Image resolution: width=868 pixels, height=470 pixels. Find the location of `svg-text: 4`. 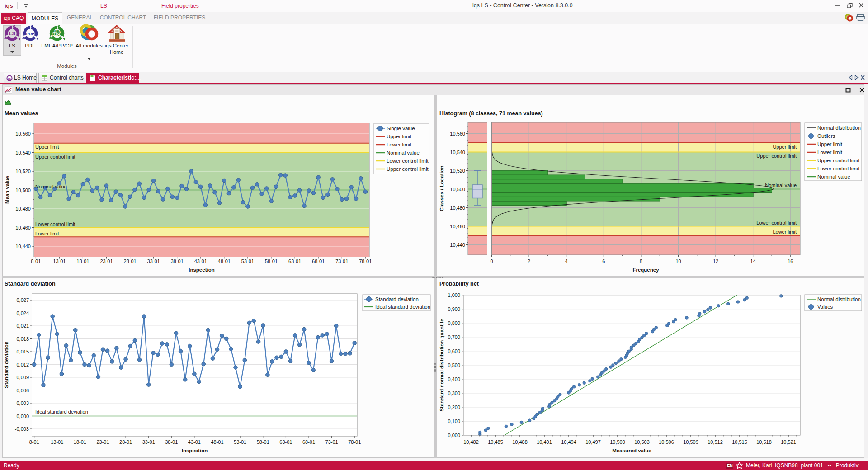

svg-text: 4 is located at coordinates (566, 261).